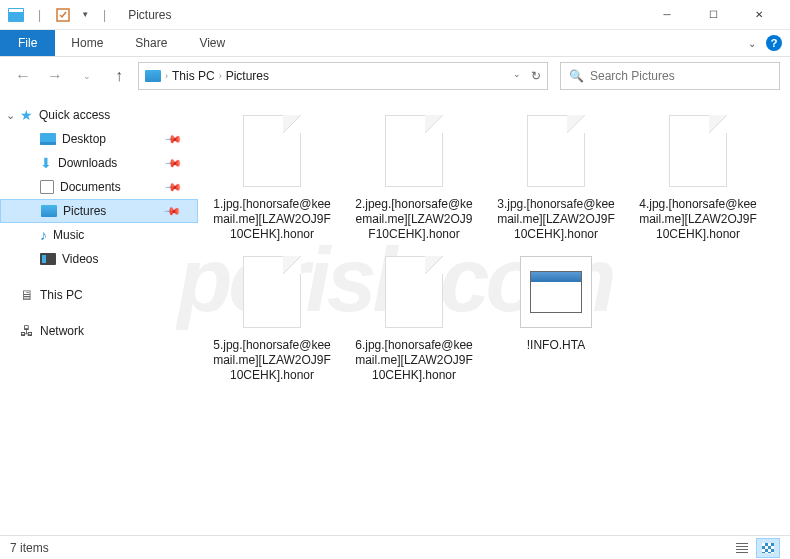 Image resolution: width=790 pixels, height=559 pixels. What do you see at coordinates (26, 115) in the screenshot?
I see `star-icon: ★` at bounding box center [26, 115].